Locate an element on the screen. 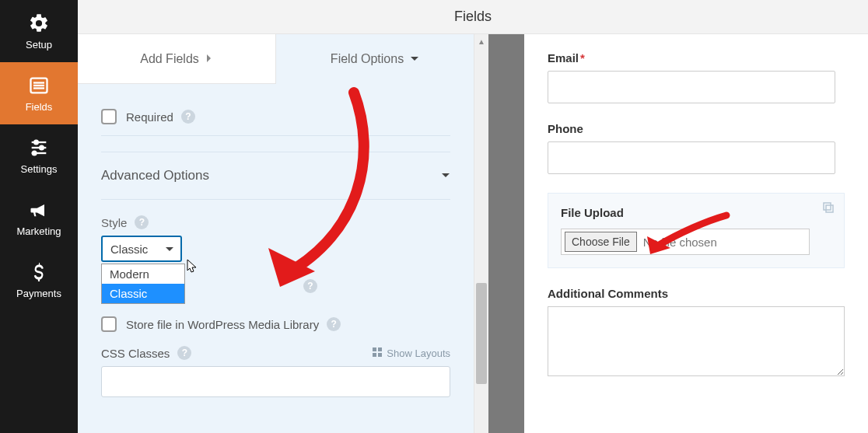 The height and width of the screenshot is (433, 868). cursor-icon is located at coordinates (193, 267).